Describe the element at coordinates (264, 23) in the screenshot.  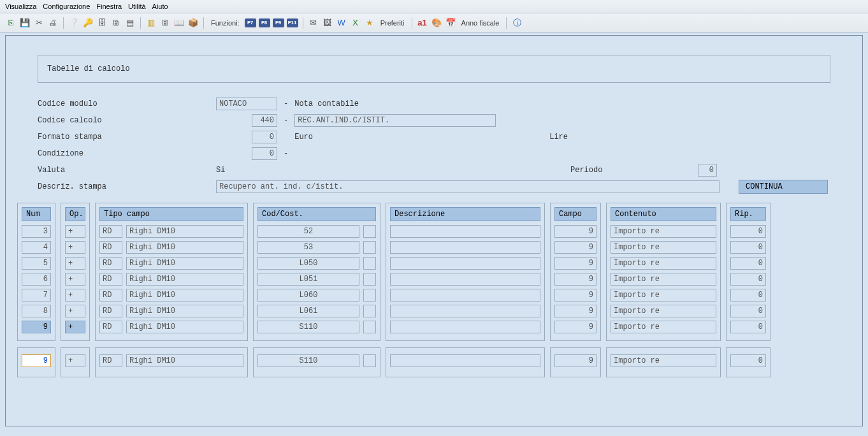
I see `f8-button: F8` at that location.